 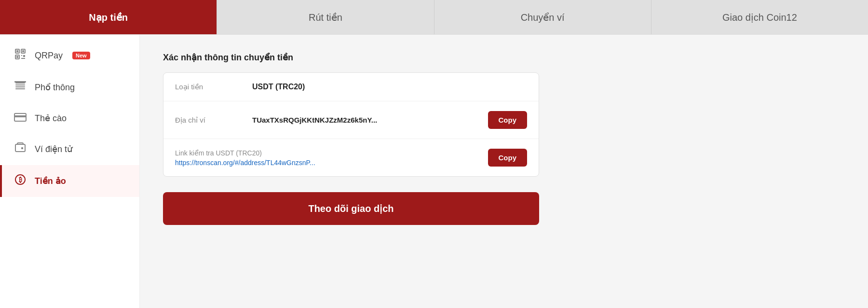 What do you see at coordinates (366, 120) in the screenshot?
I see `dia-chi-vi-value: TUaxTXsRQGjKKtNKJZzM2z6k5nY...` at bounding box center [366, 120].